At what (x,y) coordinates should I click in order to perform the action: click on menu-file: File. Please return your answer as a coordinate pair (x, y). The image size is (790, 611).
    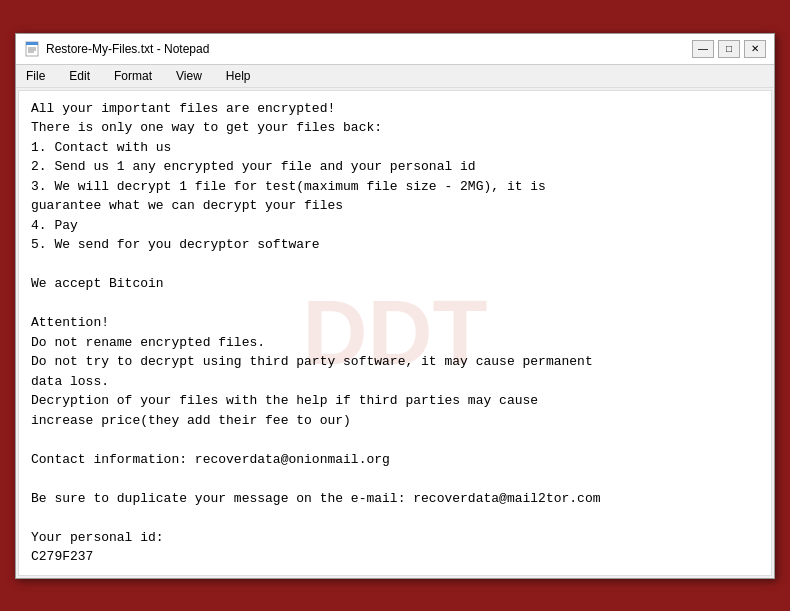
    Looking at the image, I should click on (36, 76).